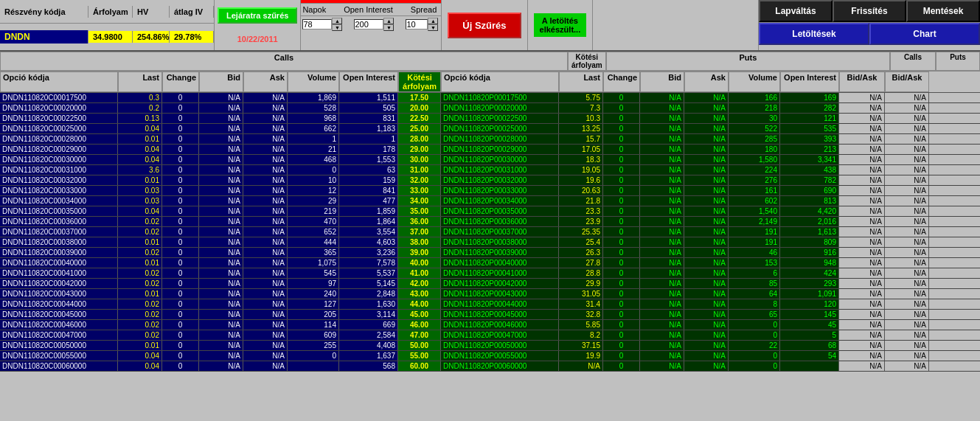 The width and height of the screenshot is (980, 421). What do you see at coordinates (925, 34) in the screenshot?
I see `chart-button: Chart` at bounding box center [925, 34].